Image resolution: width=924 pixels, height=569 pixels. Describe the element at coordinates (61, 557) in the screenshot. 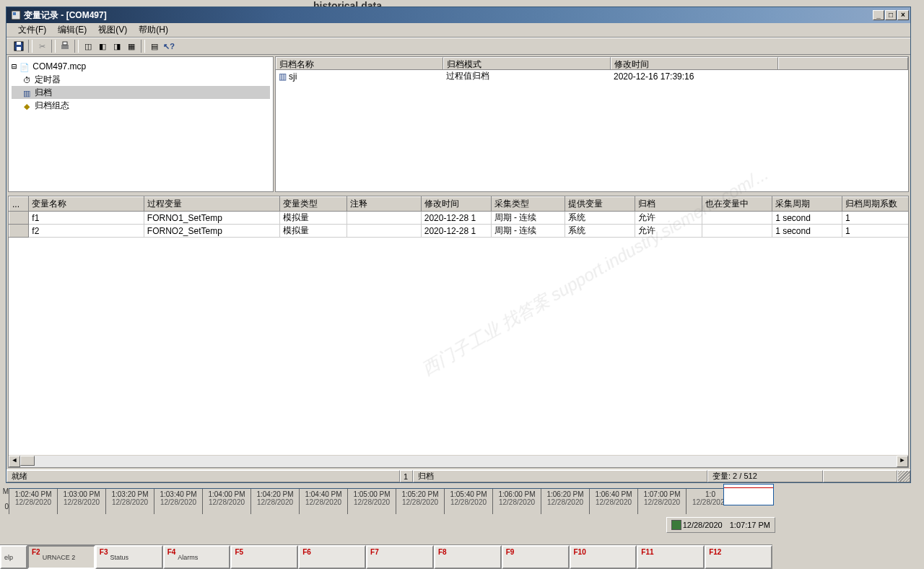

I see `fkey-f2: F2URNACE 2` at that location.